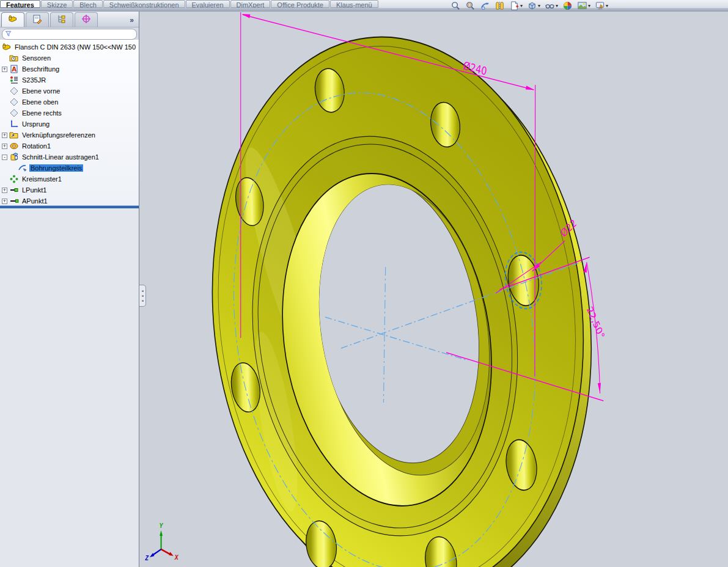  Describe the element at coordinates (70, 20) in the screenshot. I see `manager-tab-bar: »` at that location.